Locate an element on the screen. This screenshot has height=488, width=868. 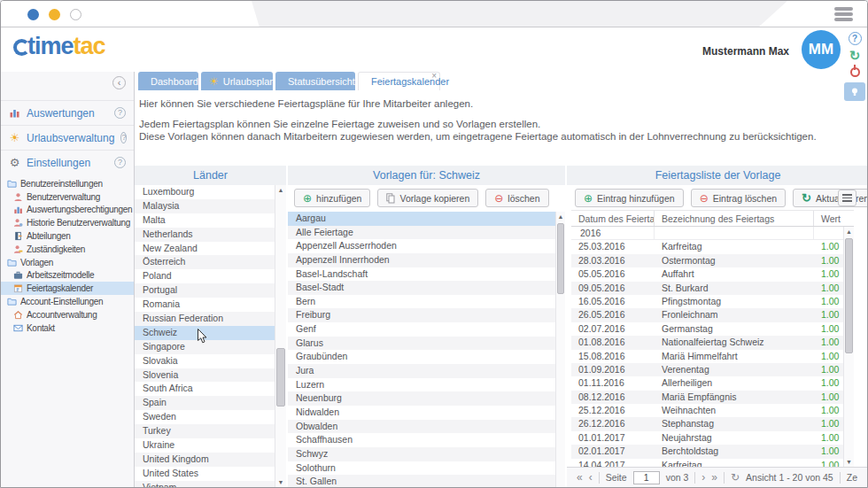
first-page-icon: « is located at coordinates (579, 477).